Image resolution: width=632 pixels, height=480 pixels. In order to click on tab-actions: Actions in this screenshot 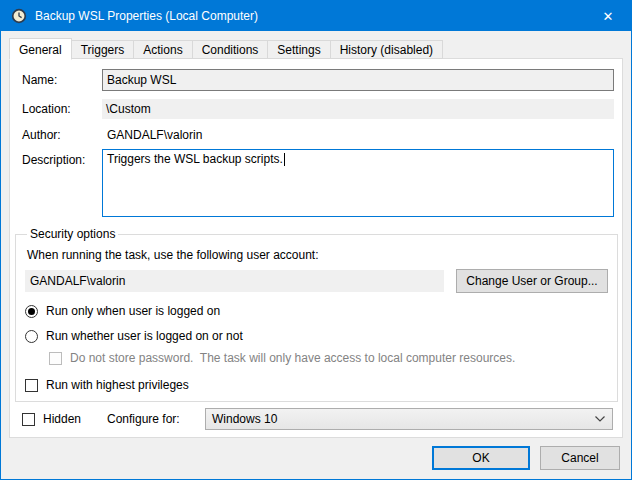, I will do `click(162, 50)`.